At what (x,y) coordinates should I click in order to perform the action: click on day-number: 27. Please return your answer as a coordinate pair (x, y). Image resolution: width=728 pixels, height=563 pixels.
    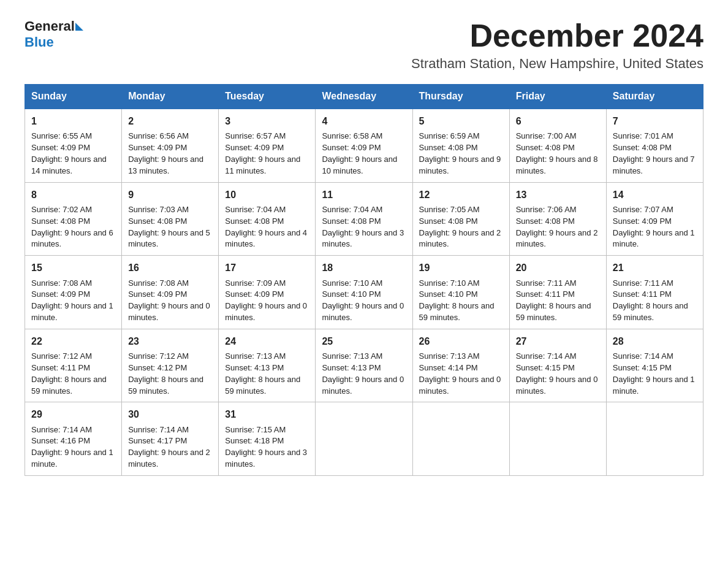
    Looking at the image, I should click on (558, 341).